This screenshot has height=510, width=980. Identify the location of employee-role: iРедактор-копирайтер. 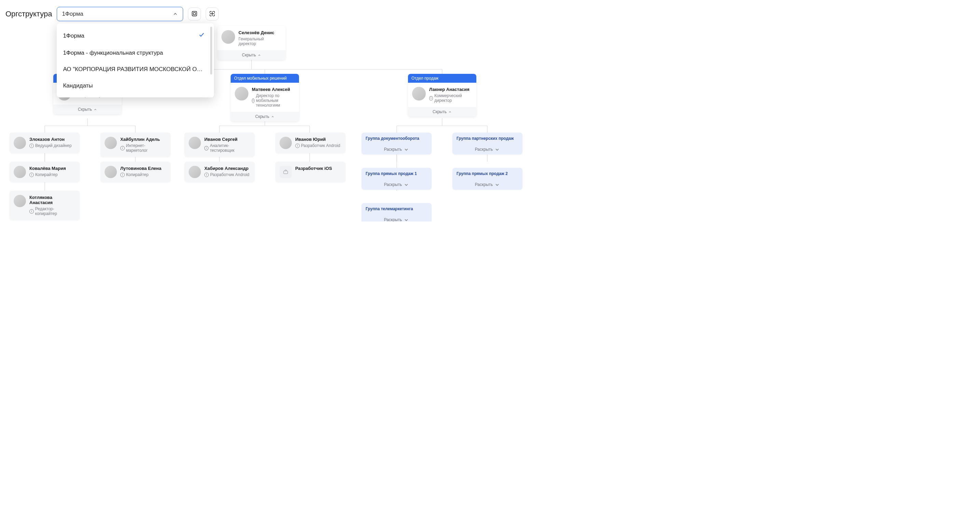
(52, 211).